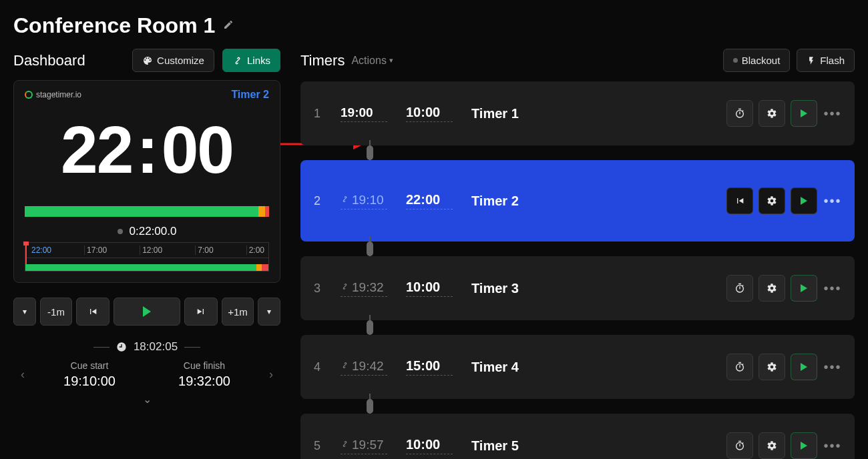 The width and height of the screenshot is (868, 459). Describe the element at coordinates (201, 312) in the screenshot. I see `skip-next-icon` at that location.